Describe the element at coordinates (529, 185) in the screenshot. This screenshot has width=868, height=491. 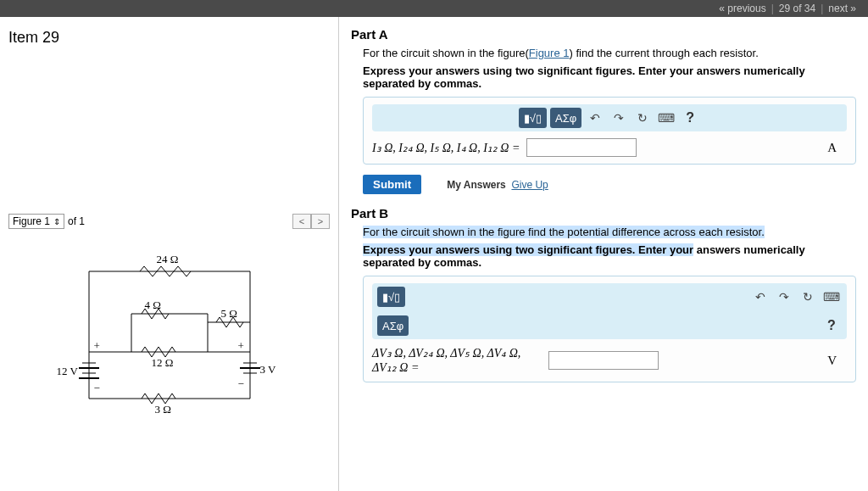
I see `give-up-link: Give Up` at that location.